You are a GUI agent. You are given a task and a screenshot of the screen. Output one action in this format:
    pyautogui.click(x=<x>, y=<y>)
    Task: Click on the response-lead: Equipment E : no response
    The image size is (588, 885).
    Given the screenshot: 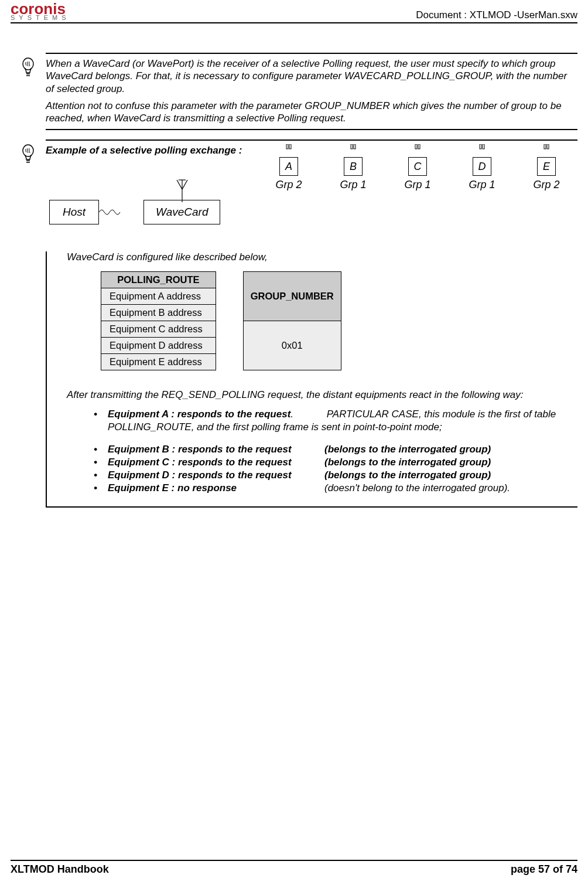 What is the action you would take?
    pyautogui.click(x=216, y=488)
    